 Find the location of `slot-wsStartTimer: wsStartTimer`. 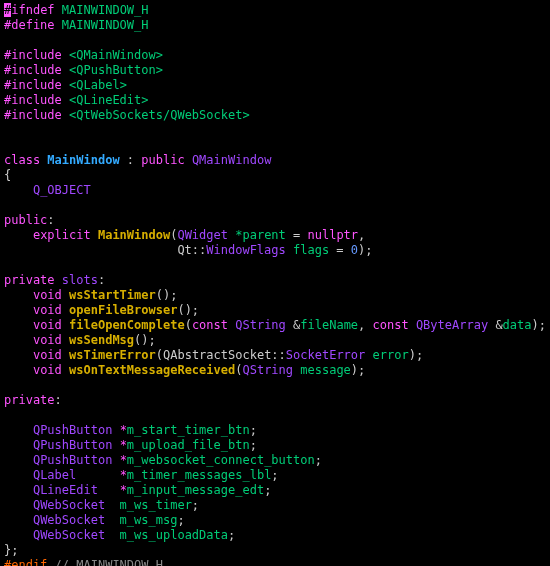

slot-wsStartTimer: wsStartTimer is located at coordinates (112, 295).